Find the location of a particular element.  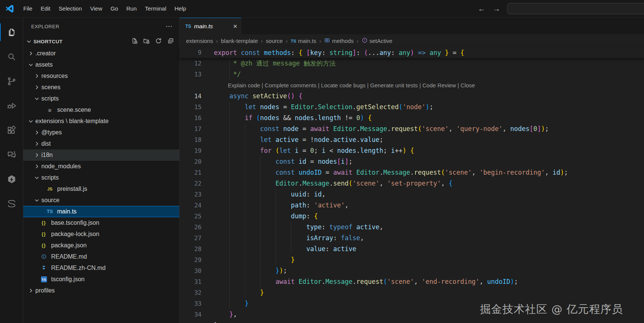

new-folder-icon is located at coordinates (147, 41).